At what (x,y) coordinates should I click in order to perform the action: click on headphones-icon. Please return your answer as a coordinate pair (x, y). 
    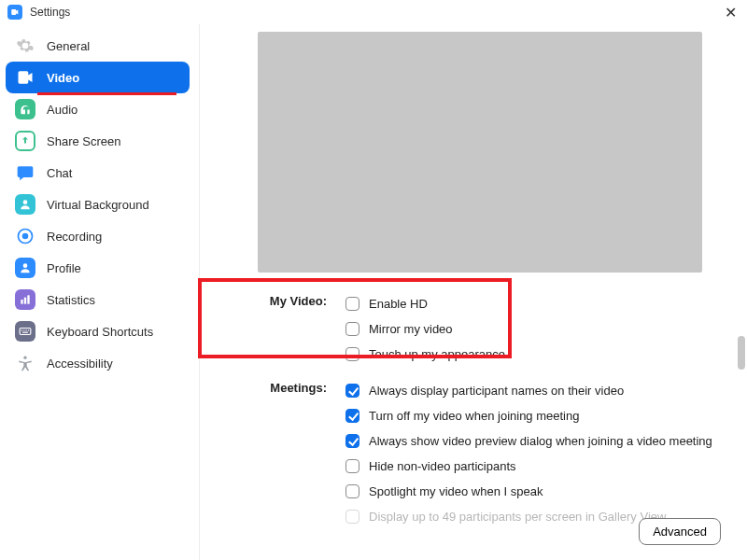
    Looking at the image, I should click on (25, 109).